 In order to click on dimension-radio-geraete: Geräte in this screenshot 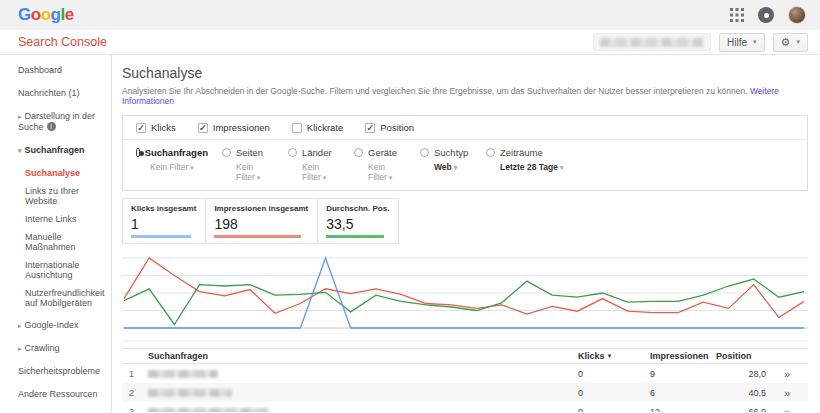, I will do `click(380, 152)`.